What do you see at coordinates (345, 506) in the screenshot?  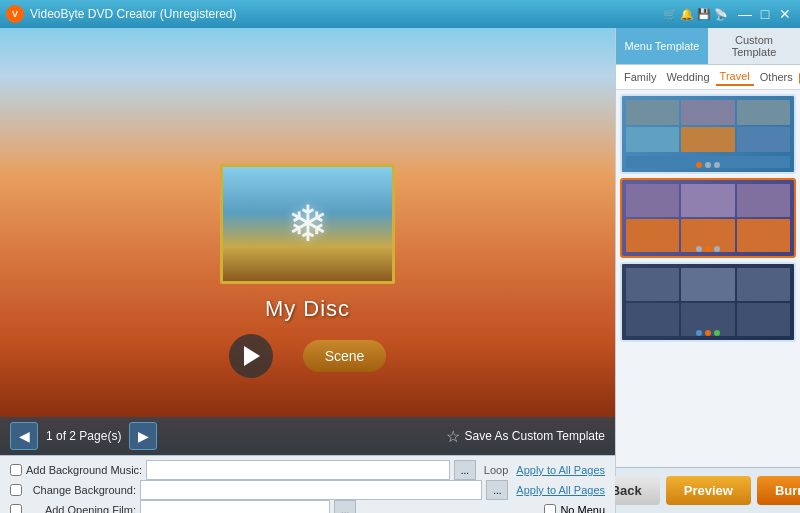 I see `opening-film-browse-button: ...` at bounding box center [345, 506].